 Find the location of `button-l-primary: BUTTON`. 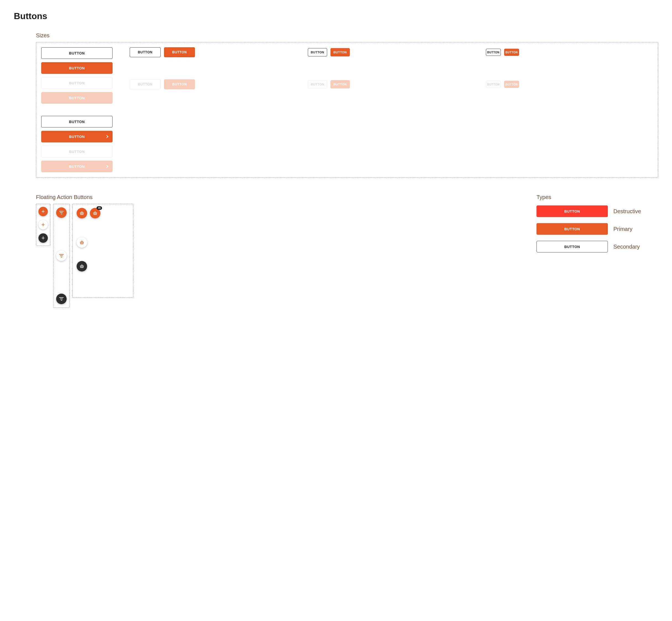

button-l-primary: BUTTON is located at coordinates (180, 52).